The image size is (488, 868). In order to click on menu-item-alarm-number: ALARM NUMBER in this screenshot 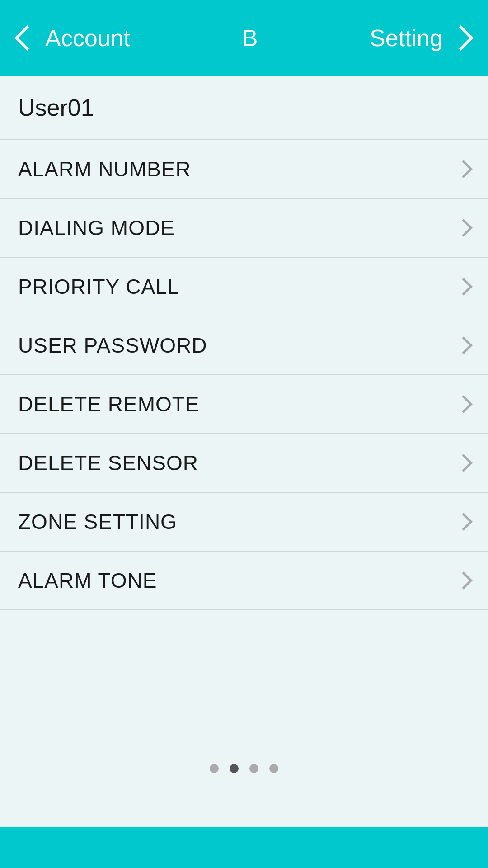, I will do `click(244, 170)`.